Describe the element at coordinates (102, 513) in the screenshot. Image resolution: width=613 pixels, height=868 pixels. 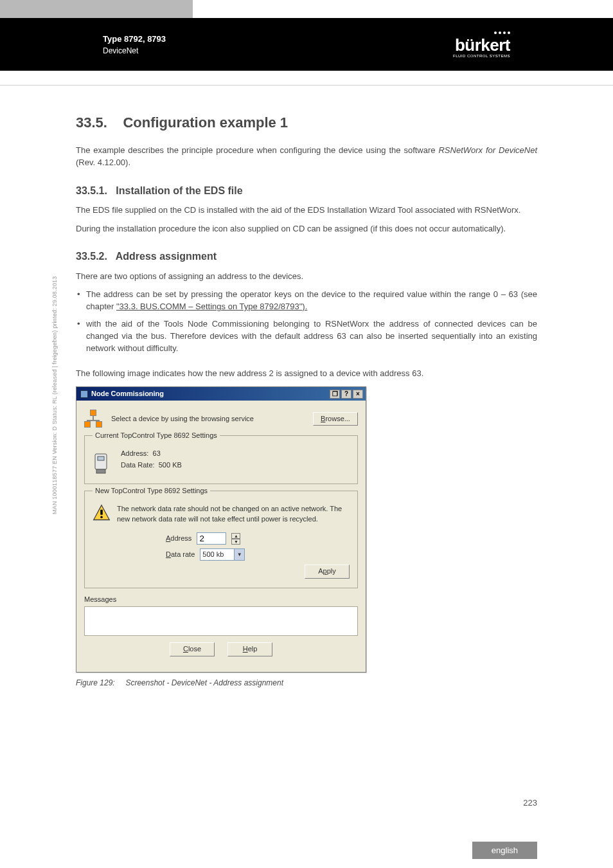
I see `warning-icon` at that location.